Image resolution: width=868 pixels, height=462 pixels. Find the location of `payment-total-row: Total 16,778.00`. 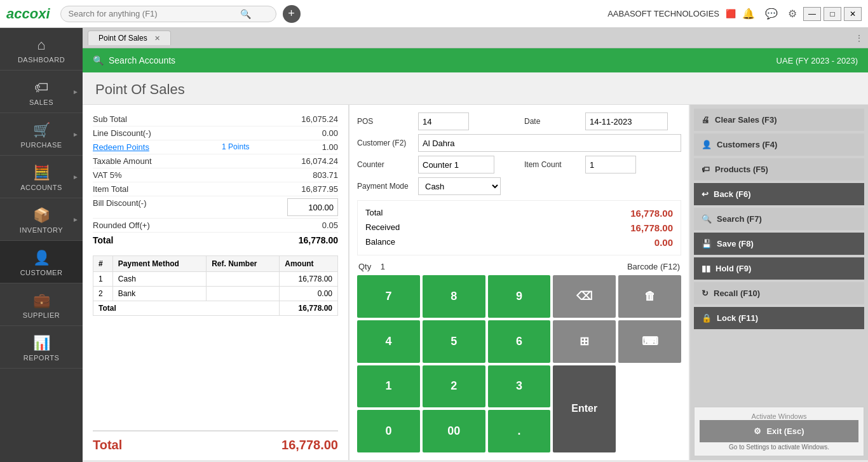

payment-total-row: Total 16,778.00 is located at coordinates (216, 309).